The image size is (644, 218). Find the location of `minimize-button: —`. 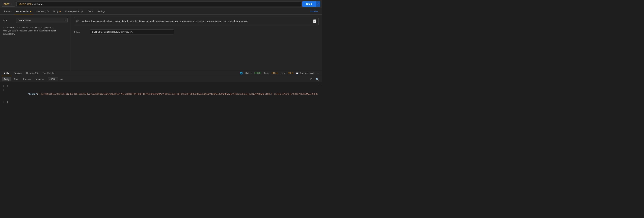

minimize-button: — is located at coordinates (320, 85).